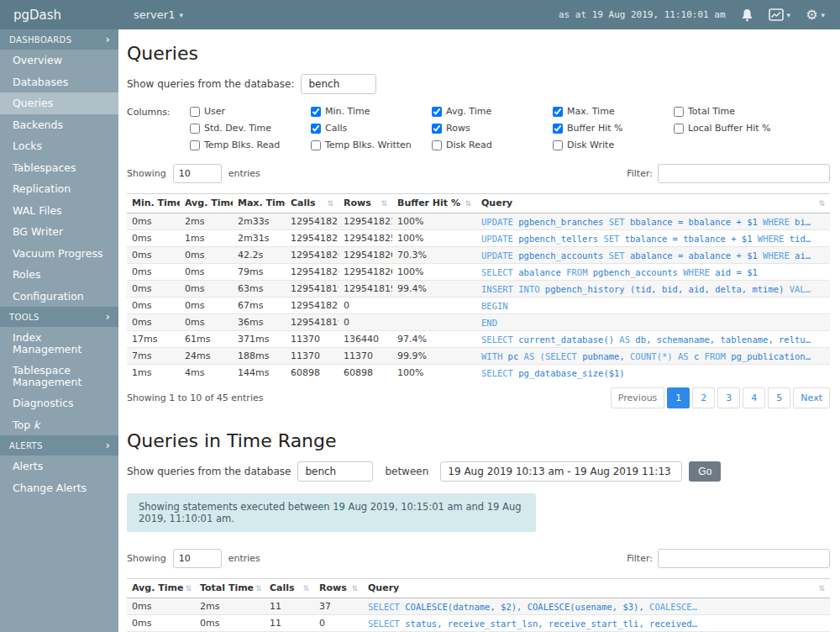 Image resolution: width=840 pixels, height=632 pixels. What do you see at coordinates (748, 15) in the screenshot?
I see `notifications-bell-button` at bounding box center [748, 15].